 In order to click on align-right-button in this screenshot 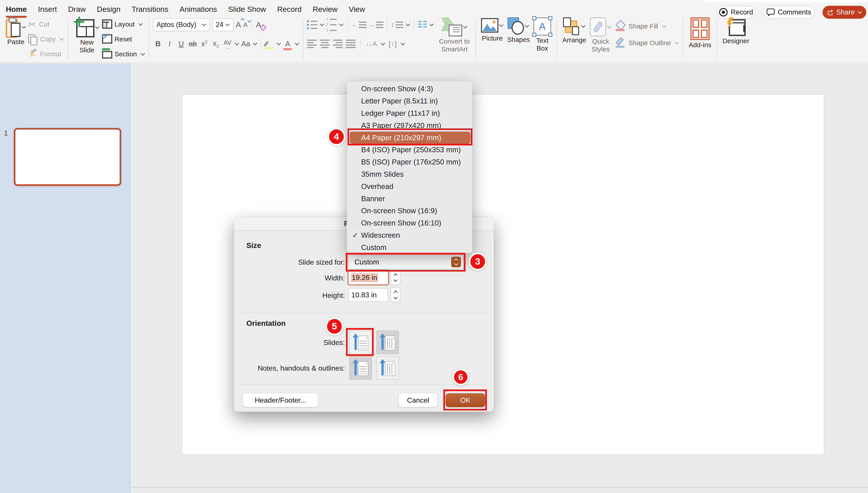, I will do `click(338, 44)`.